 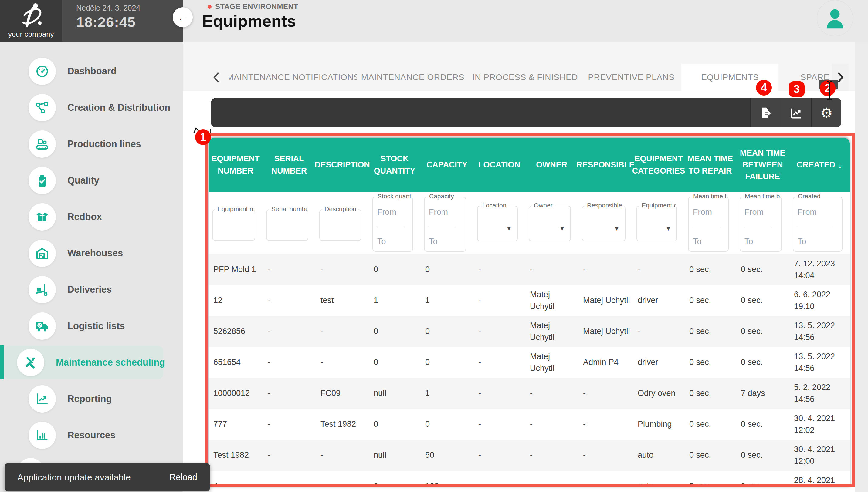 I want to click on filter-owner-dropdown: Owner▼, so click(x=550, y=224).